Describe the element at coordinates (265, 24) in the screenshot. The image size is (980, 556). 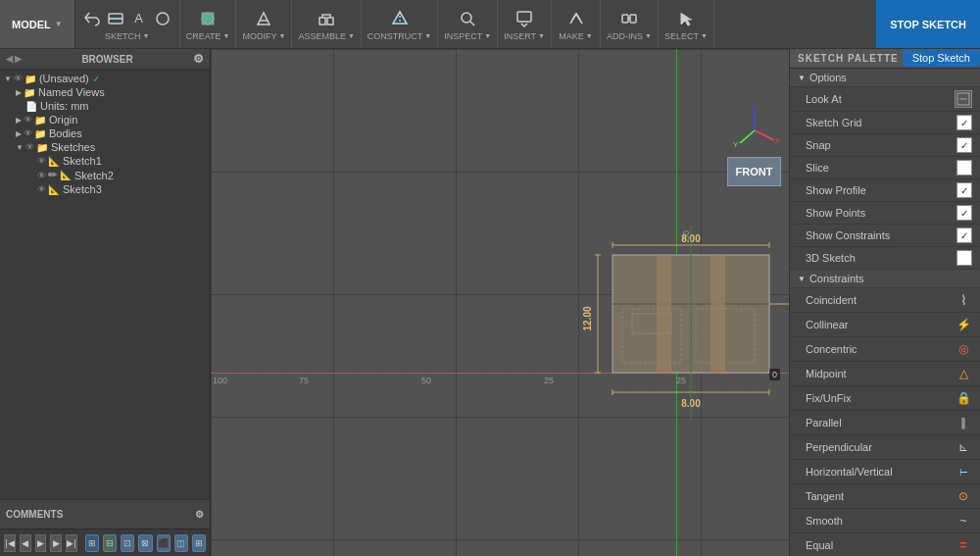
I see `toolbar-group-modify: MODIFY ▼` at that location.